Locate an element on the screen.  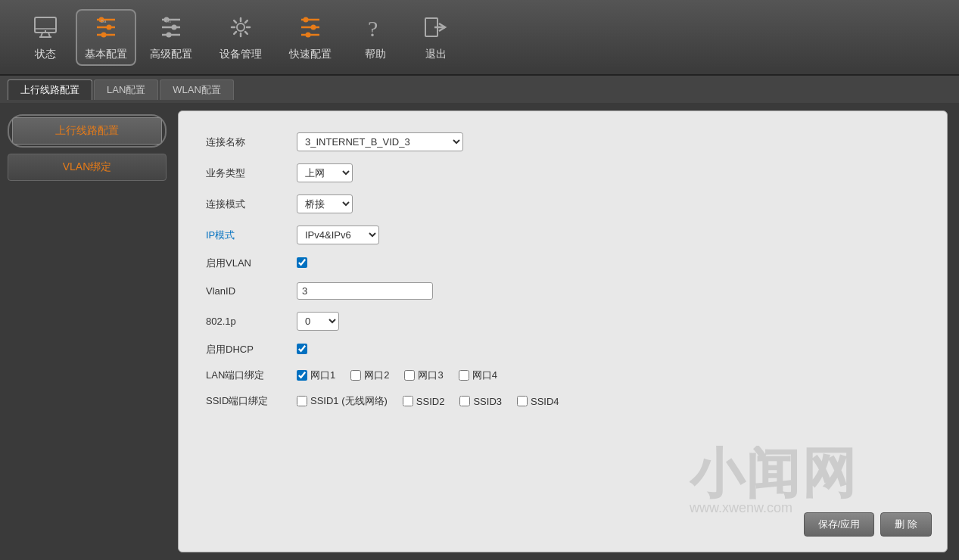
top-navigation: 状态 Ba 基本配置 Ad is located at coordinates (480, 38).